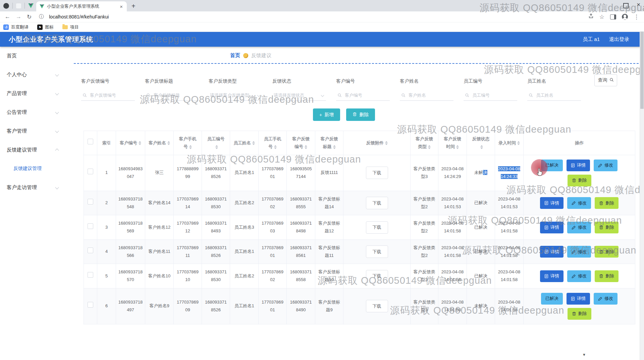 The height and width of the screenshot is (360, 644). I want to click on col-header-feedback_type: 客户反馈类型, so click(425, 143).